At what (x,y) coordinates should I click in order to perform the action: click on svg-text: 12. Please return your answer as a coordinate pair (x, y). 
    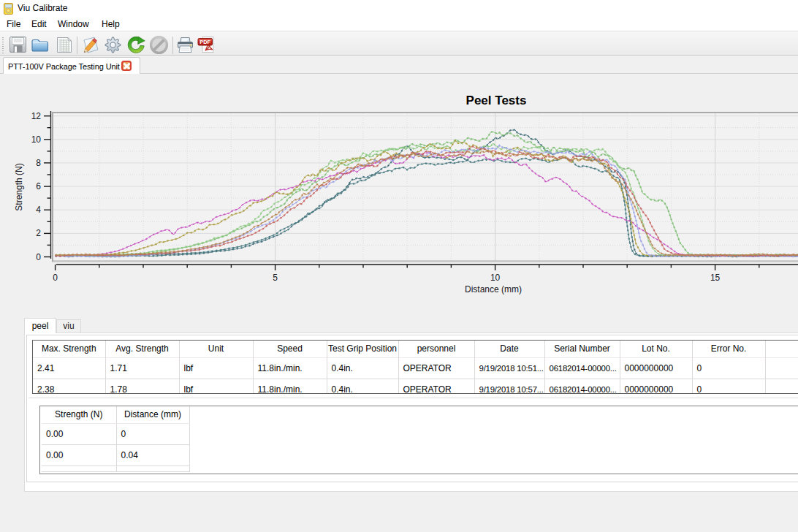
    Looking at the image, I should click on (37, 116).